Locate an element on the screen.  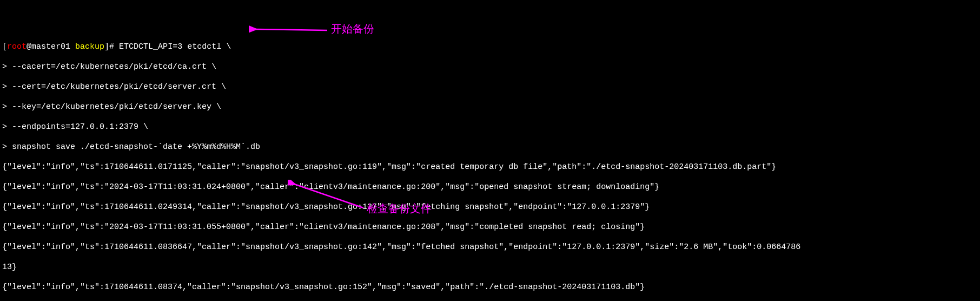
command-text: ETCDCTL_API=3 etcdctl \ is located at coordinates (173, 47).